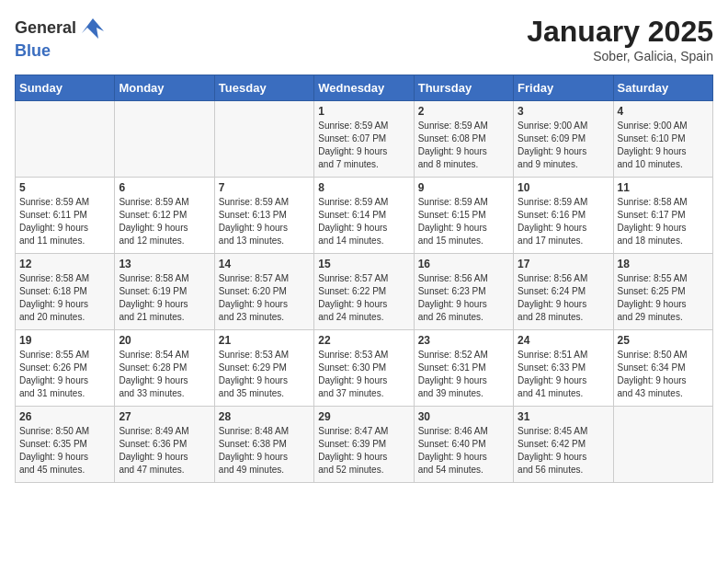 The height and width of the screenshot is (563, 728). Describe the element at coordinates (264, 88) in the screenshot. I see `day-header-tuesday: Tuesday` at that location.